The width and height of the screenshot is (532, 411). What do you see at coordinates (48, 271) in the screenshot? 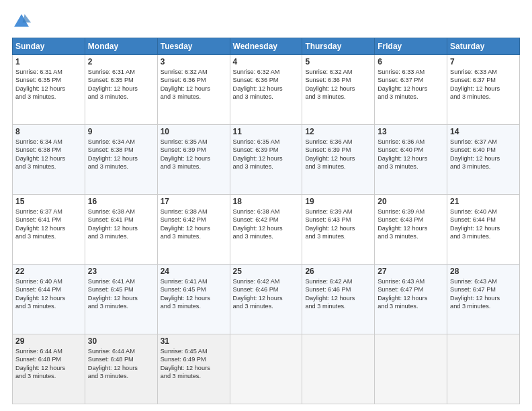
I see `day-number: 22` at bounding box center [48, 271].